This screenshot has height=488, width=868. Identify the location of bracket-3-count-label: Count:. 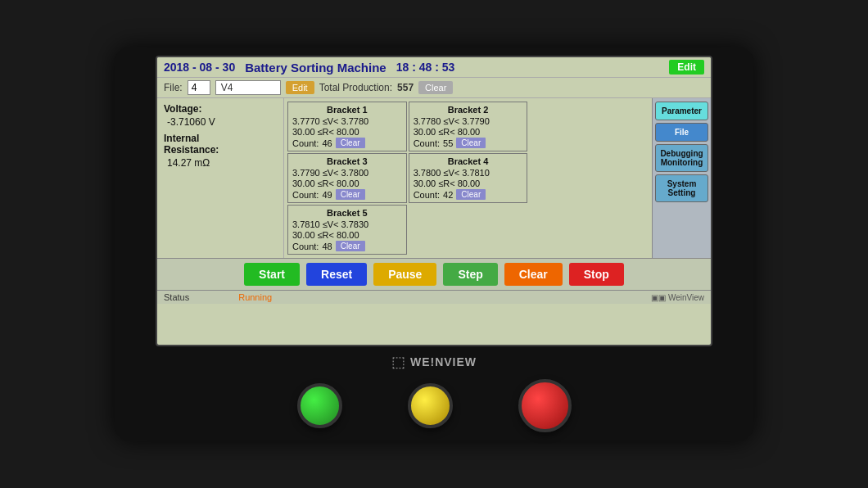
(305, 195).